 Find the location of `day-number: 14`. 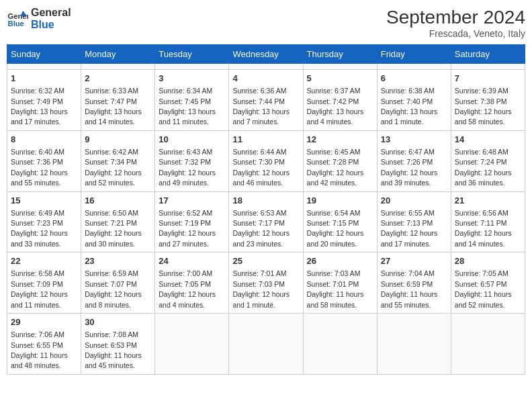

day-number: 14 is located at coordinates (488, 140).